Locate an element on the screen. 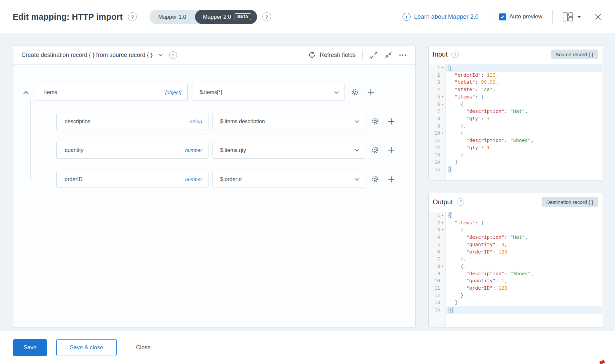 The width and height of the screenshot is (615, 364). field-type-label: string is located at coordinates (196, 121).